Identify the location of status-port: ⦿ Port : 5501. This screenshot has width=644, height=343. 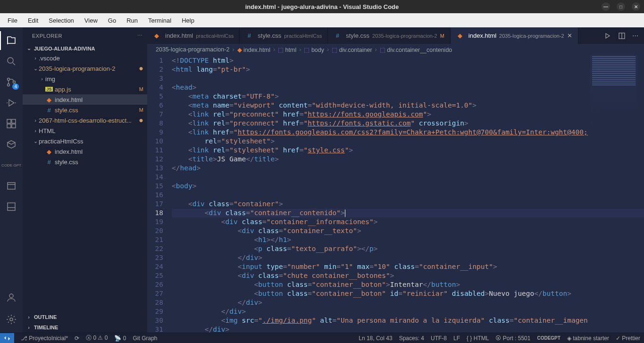
(513, 338).